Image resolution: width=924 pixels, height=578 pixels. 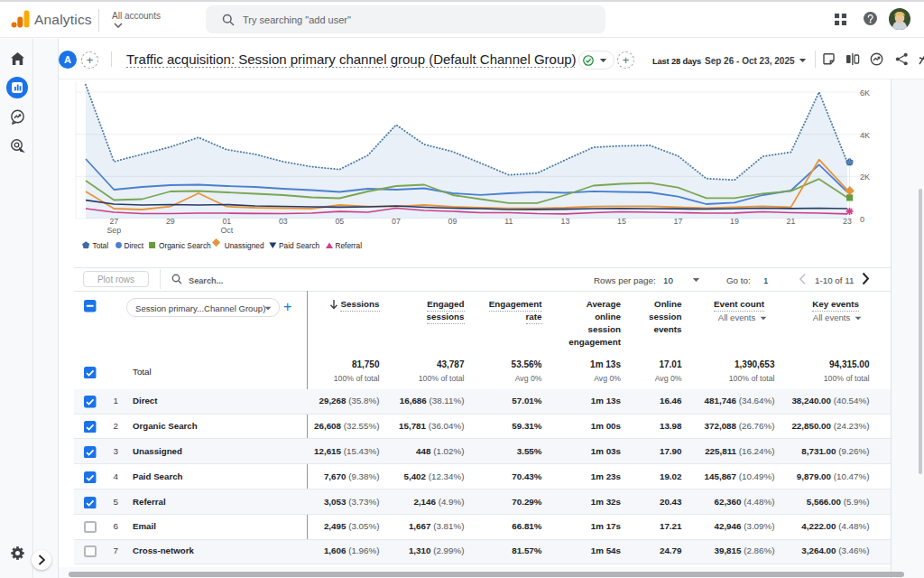 What do you see at coordinates (185, 246) in the screenshot?
I see `svg-text: Organic Search` at bounding box center [185, 246].